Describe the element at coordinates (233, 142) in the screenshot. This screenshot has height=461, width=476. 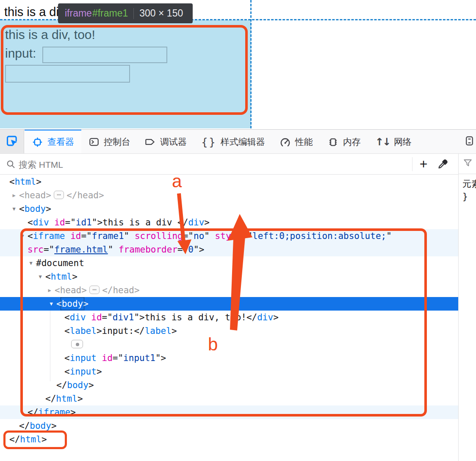
I see `tab-braces: {}样式编辑器` at that location.